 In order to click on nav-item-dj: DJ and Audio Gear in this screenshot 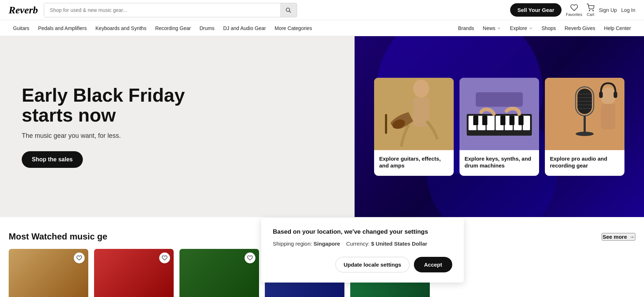, I will do `click(245, 28)`.